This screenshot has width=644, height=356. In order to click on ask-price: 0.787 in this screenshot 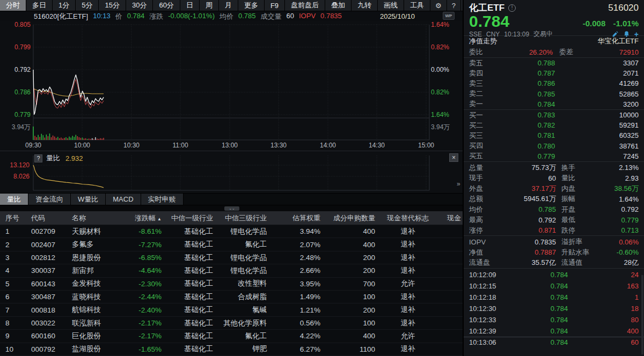, I will do `click(546, 73)`.